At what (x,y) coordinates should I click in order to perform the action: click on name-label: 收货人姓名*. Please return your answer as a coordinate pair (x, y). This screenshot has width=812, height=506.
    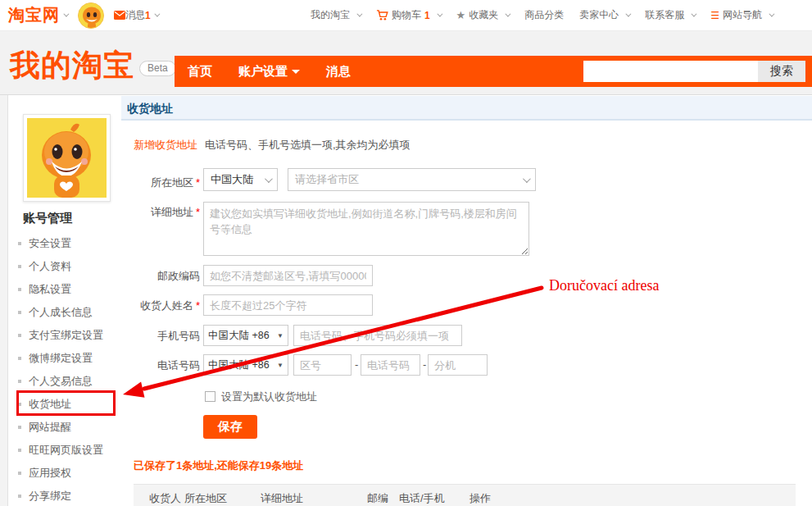
    Looking at the image, I should click on (161, 306).